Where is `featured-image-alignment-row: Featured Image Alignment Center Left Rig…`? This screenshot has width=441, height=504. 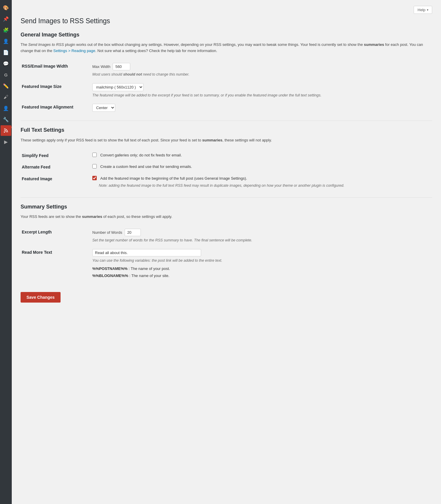
featured-image-alignment-row: Featured Image Alignment Center Left Rig… is located at coordinates (226, 108).